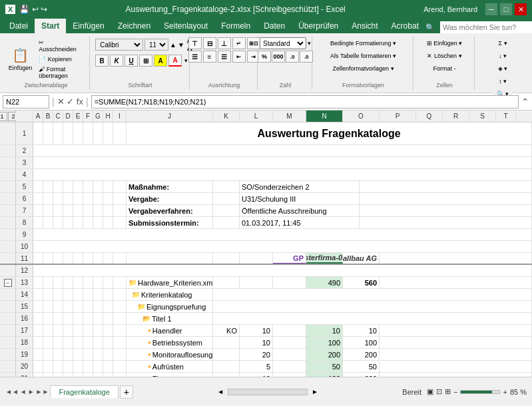 The image size is (532, 406). Describe the element at coordinates (220, 391) in the screenshot. I see `scroll-left-btn: ◄` at that location.